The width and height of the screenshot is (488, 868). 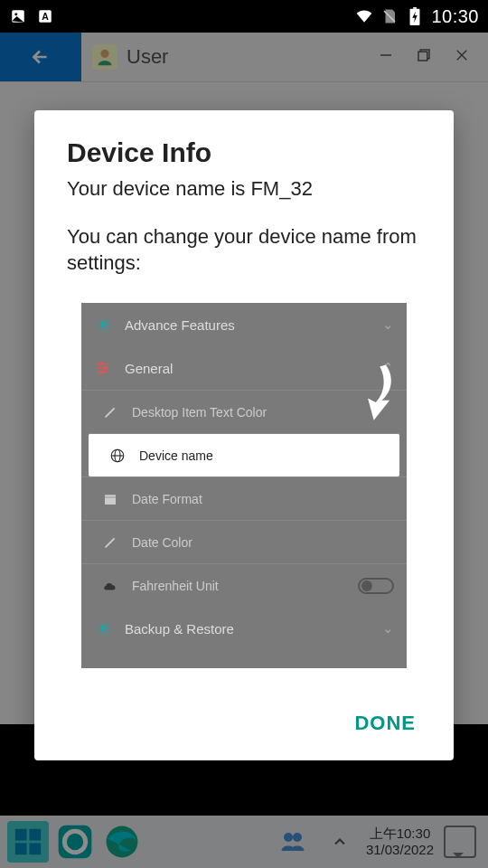 I want to click on preview-row-label: Advance Features, so click(x=180, y=326).